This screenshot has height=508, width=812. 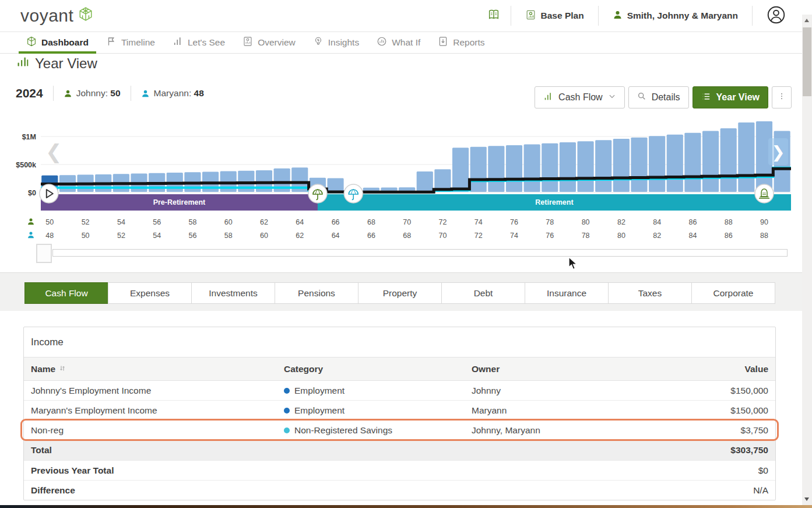 I want to click on book-icon, so click(x=494, y=16).